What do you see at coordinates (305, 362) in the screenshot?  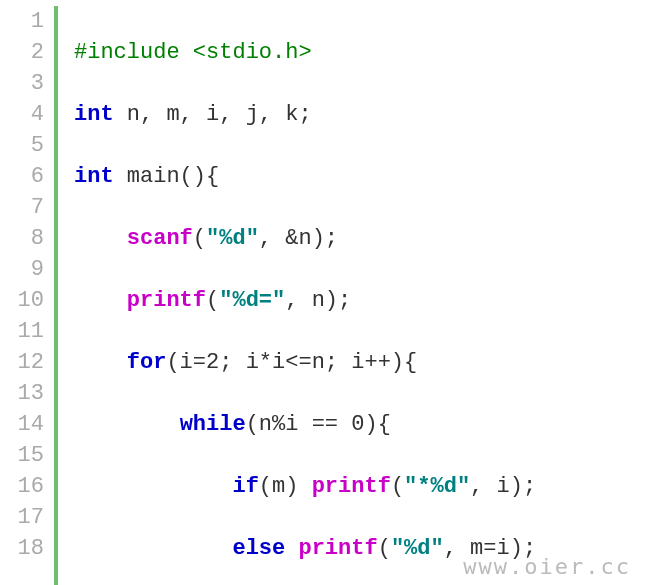 I see `code-line: for(i=2; i*i<=n; i++){` at bounding box center [305, 362].